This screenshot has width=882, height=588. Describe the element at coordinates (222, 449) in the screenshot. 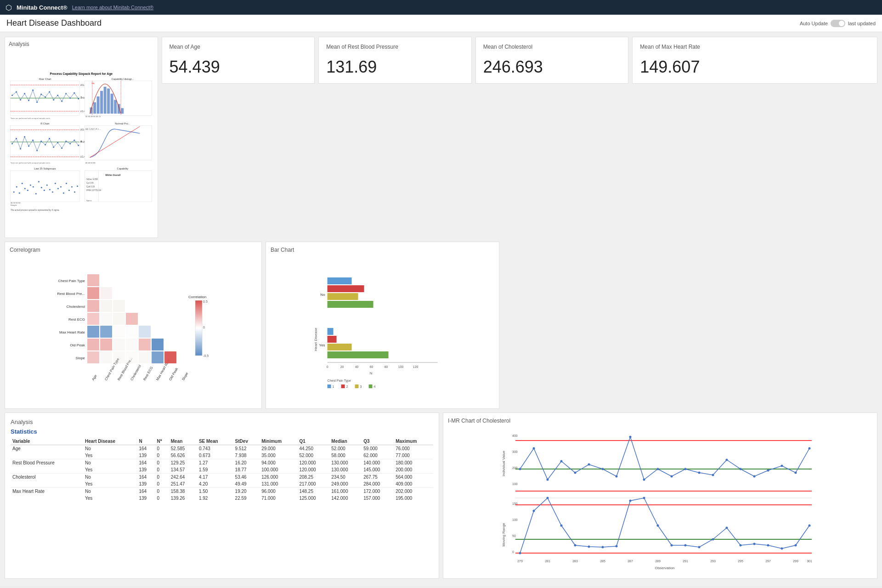

I see `table-row: AgeNo164052.5850.7439.51229.00044.25052.…` at that location.